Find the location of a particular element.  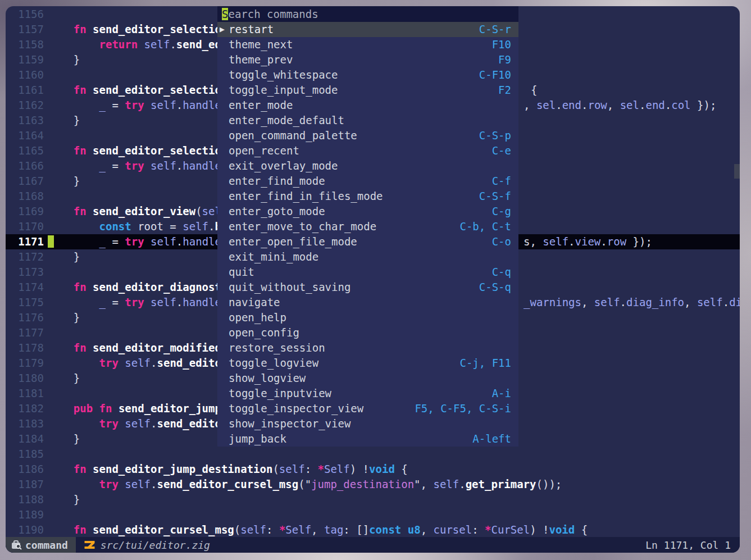

palette-command-toggle_inputview: toggle_inputviewA-i is located at coordinates (368, 393).